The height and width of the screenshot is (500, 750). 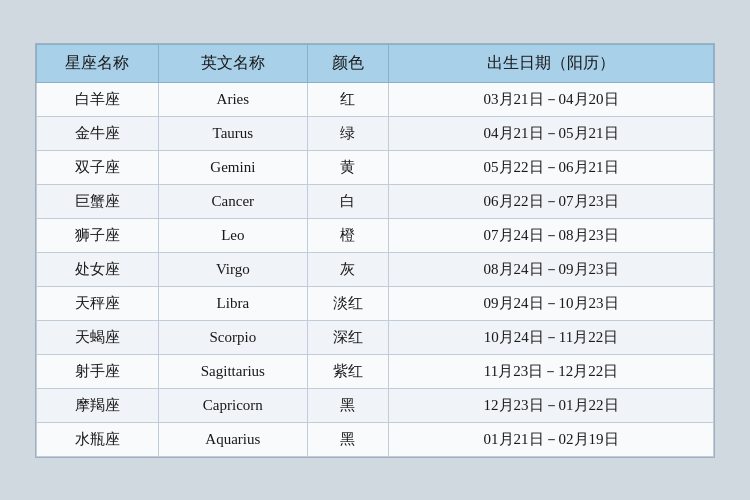 What do you see at coordinates (552, 167) in the screenshot?
I see `cell-date: 05月22日－06月21日` at bounding box center [552, 167].